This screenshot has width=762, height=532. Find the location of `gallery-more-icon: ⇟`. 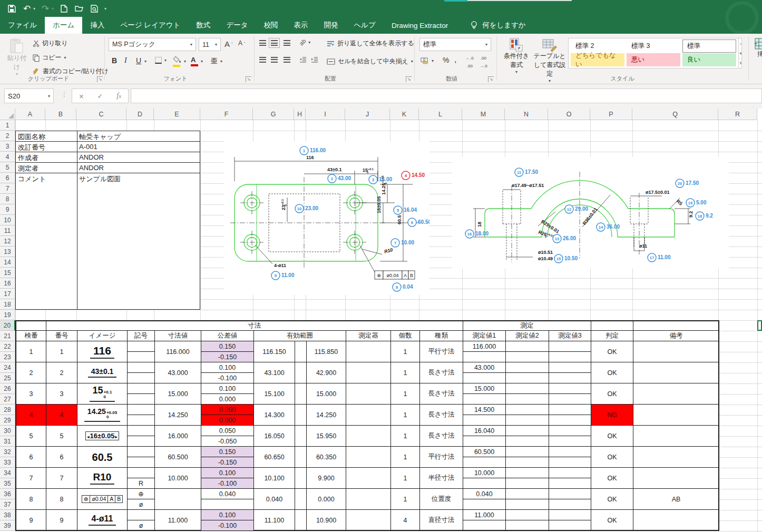

gallery-more-icon: ⇟ is located at coordinates (741, 63).